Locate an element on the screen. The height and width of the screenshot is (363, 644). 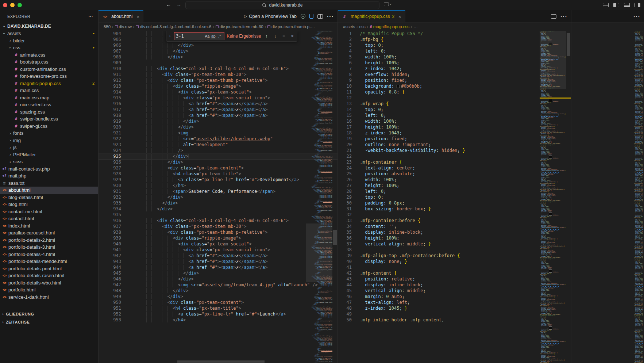
code-token: >< is located at coordinates (220, 104).